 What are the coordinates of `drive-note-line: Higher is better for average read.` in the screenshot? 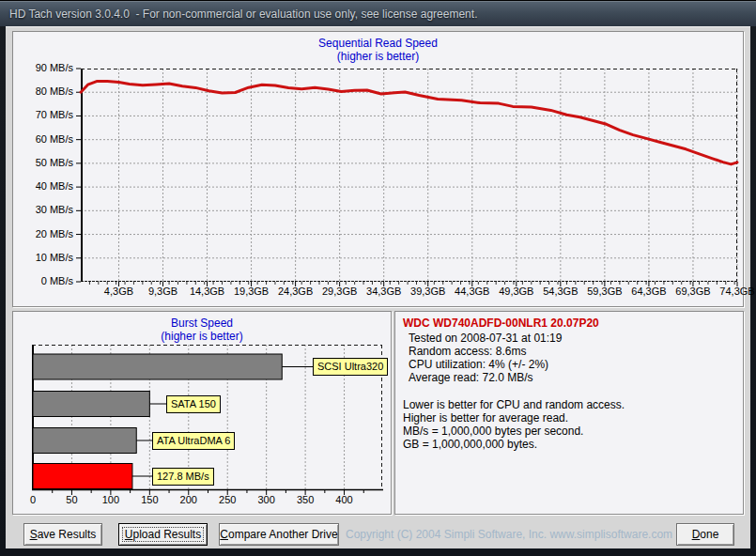 It's located at (514, 418).